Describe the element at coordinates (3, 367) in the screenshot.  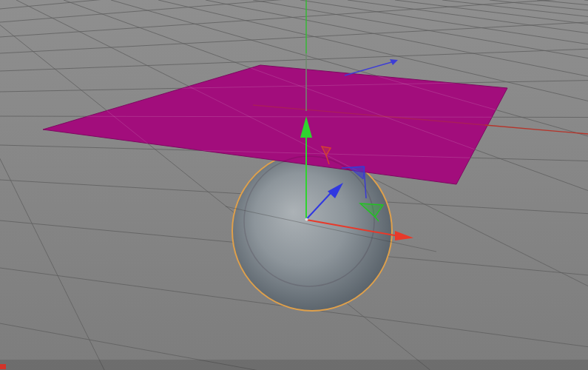
I see `corner-red-mark` at that location.